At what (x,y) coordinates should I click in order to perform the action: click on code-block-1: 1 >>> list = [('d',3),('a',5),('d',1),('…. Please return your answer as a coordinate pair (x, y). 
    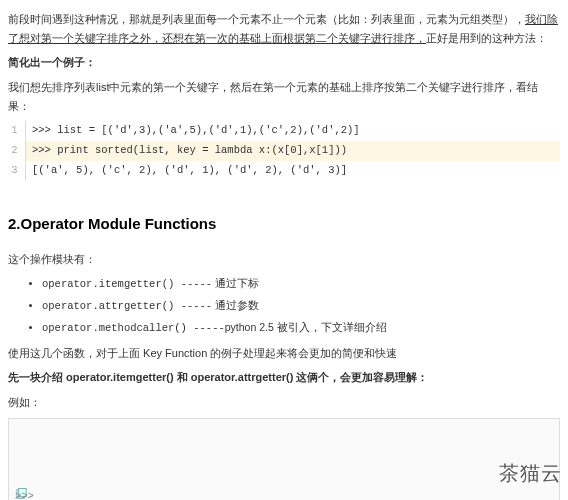
    Looking at the image, I should click on (284, 151).